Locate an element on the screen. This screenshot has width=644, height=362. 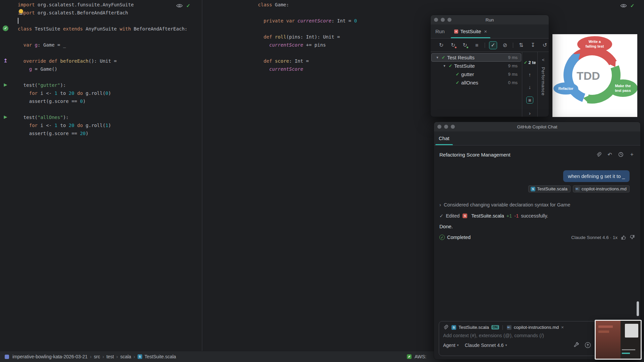
breadcrumb-item: TestSuite.scala is located at coordinates (160, 357).